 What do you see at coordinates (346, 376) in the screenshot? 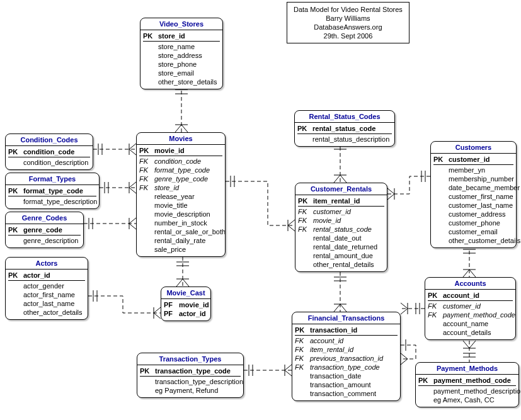
I see `field-row: transaction_date` at bounding box center [346, 376].